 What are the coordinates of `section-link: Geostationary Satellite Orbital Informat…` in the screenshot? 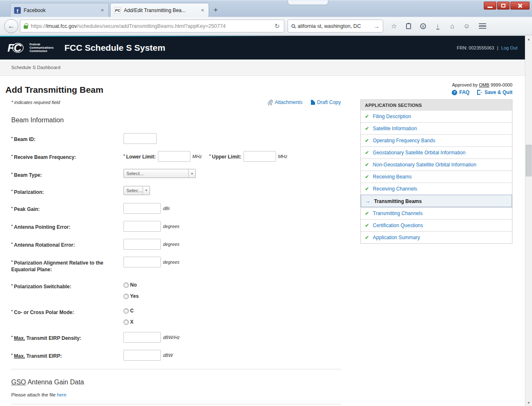 It's located at (419, 153).